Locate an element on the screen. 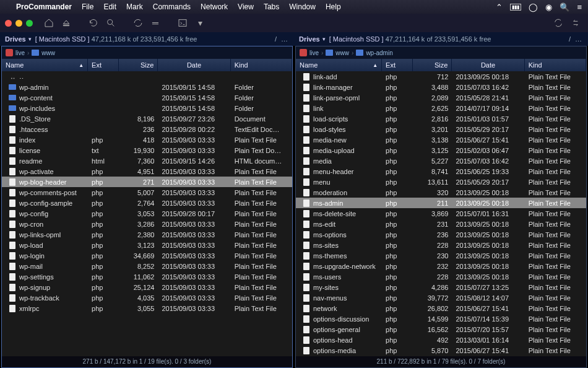 The image size is (588, 368). file-row: wp-settingsphp11,0622015/09/03 03:33Plai… is located at coordinates (147, 276).